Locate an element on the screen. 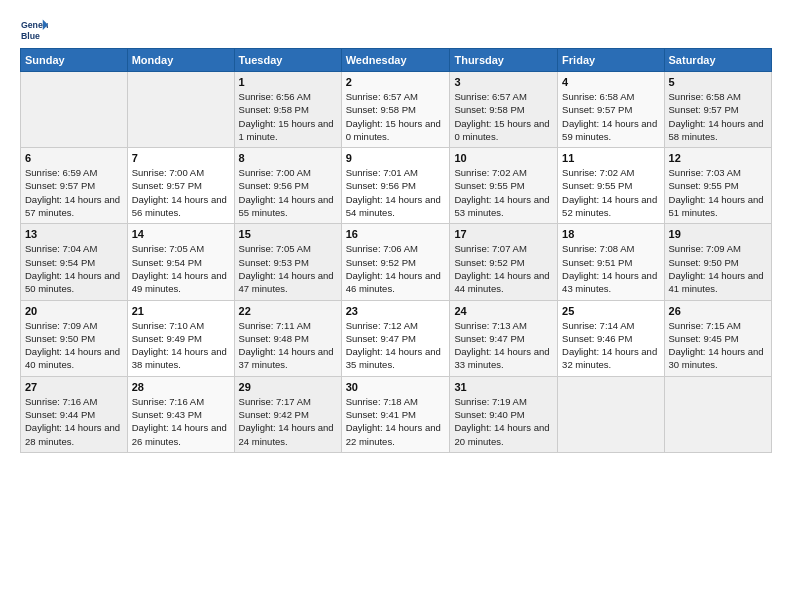 The width and height of the screenshot is (792, 612). weekday-header-tuesday: Tuesday is located at coordinates (288, 60).